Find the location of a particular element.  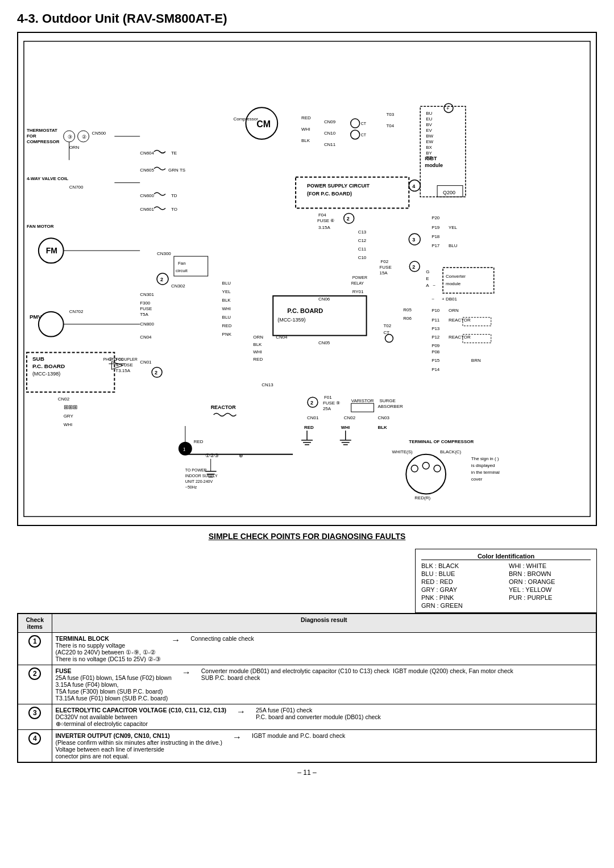

svg-text: EW is located at coordinates (430, 142).